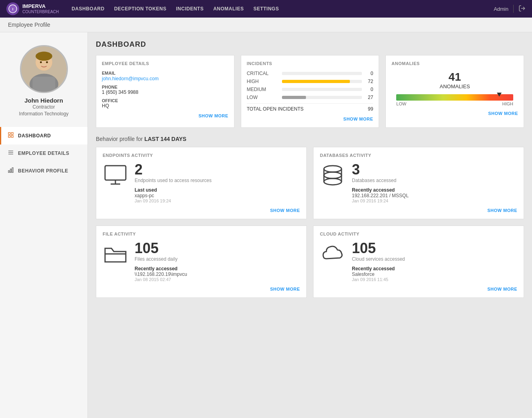 The image size is (532, 418). What do you see at coordinates (419, 155) in the screenshot?
I see `databases-header: DATABASES ACTIVITY` at bounding box center [419, 155].